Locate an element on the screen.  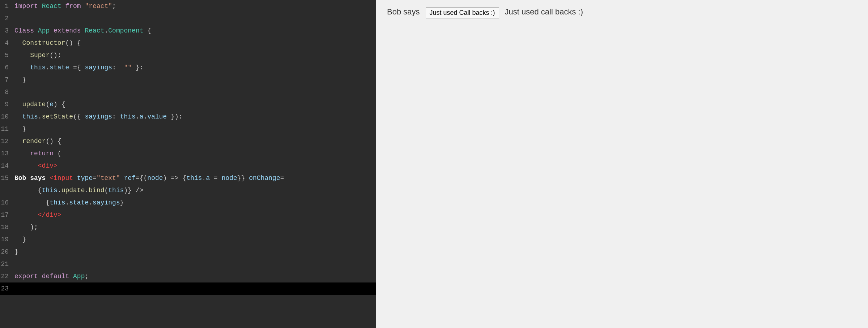
code-content-16: {this.state.sayings} is located at coordinates (69, 203).